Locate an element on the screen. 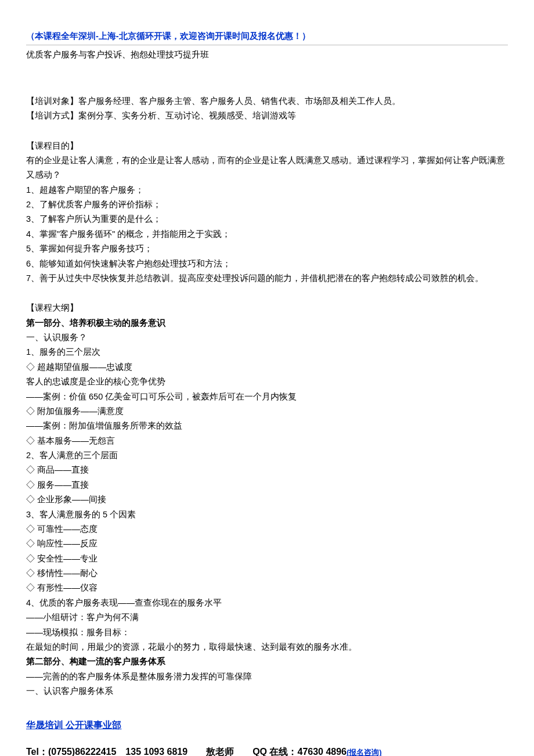  header-note: （本课程全年深圳-上海-北京循环开课，欢迎咨询开课时间及报名优惠！） is located at coordinates (267, 37).